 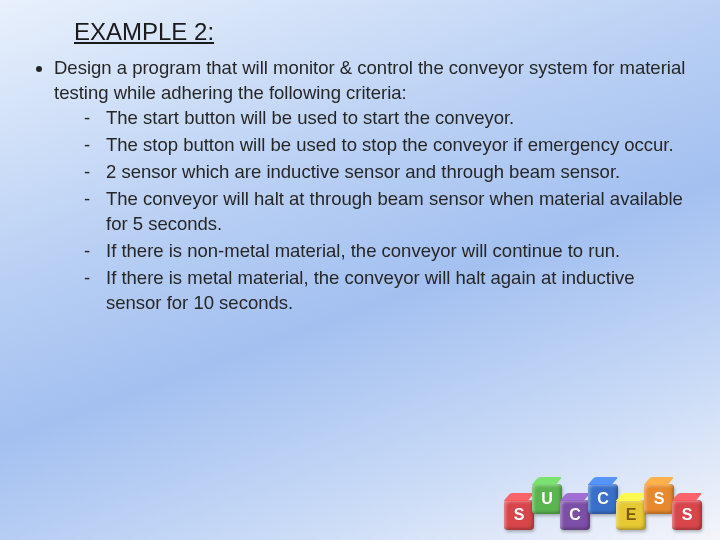 What do you see at coordinates (387, 291) in the screenshot?
I see `criteria-item: If there is metal material, the conveyor…` at bounding box center [387, 291].